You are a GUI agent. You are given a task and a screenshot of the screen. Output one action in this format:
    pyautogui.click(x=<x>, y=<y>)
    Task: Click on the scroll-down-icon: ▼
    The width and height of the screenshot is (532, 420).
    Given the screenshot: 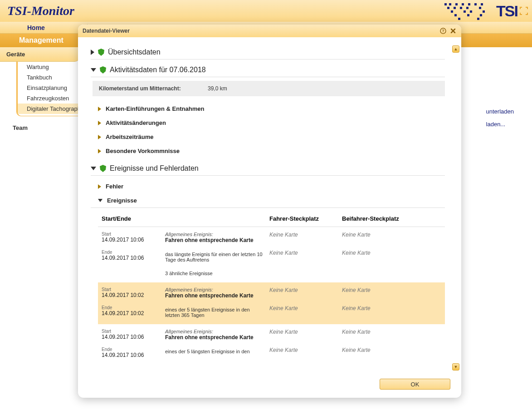 What is the action you would take?
    pyautogui.click(x=456, y=367)
    